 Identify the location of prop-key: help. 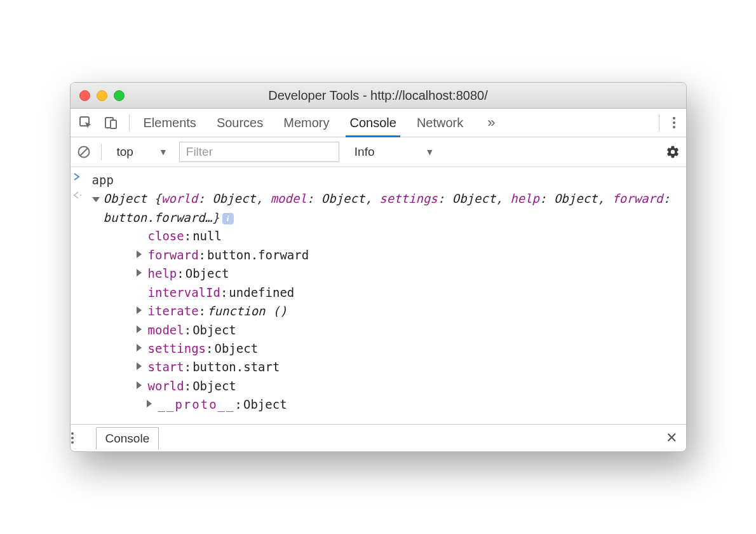
(163, 273).